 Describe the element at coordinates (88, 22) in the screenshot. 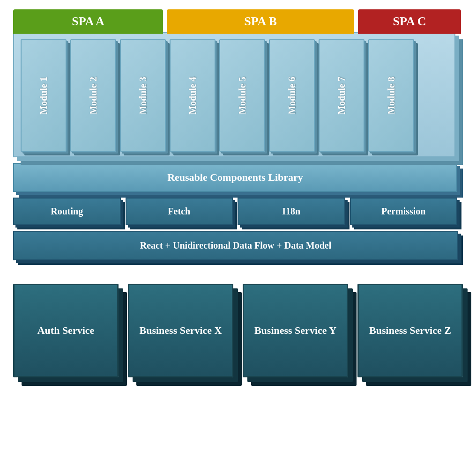

I see `spa-a-block: SPA A` at that location.